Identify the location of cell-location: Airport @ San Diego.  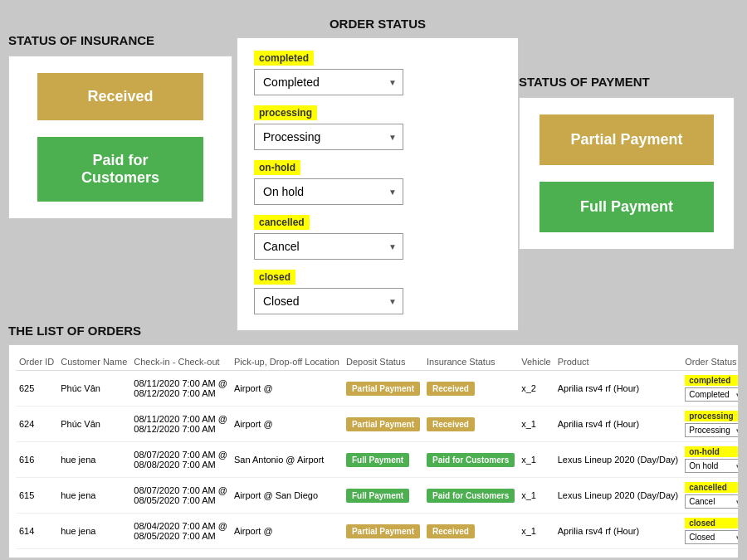
(287, 496).